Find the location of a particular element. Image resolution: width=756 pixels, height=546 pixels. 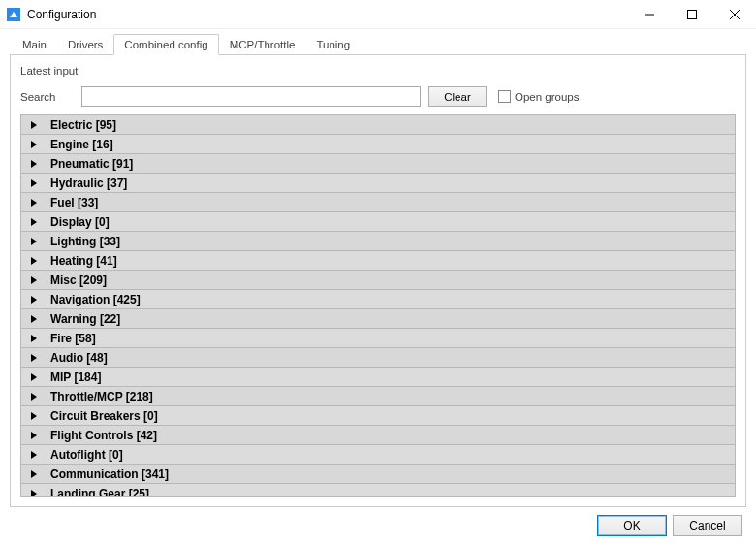

group-label: Navigation [425] is located at coordinates (95, 300).